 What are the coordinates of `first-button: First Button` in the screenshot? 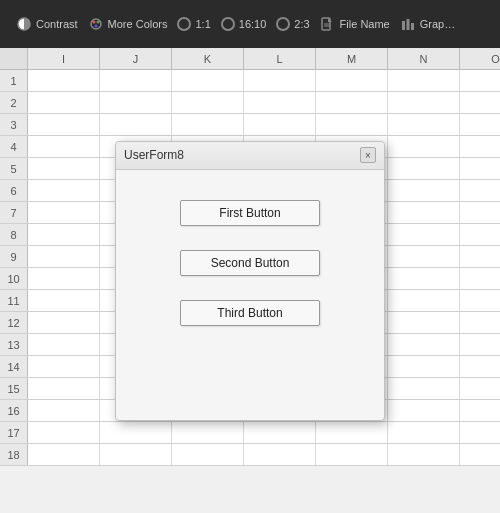 It's located at (250, 213).